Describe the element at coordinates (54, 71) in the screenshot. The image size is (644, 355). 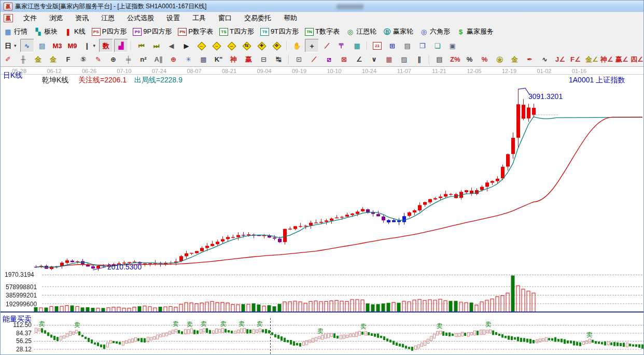
I see `date-tick-label: 06-12` at that location.